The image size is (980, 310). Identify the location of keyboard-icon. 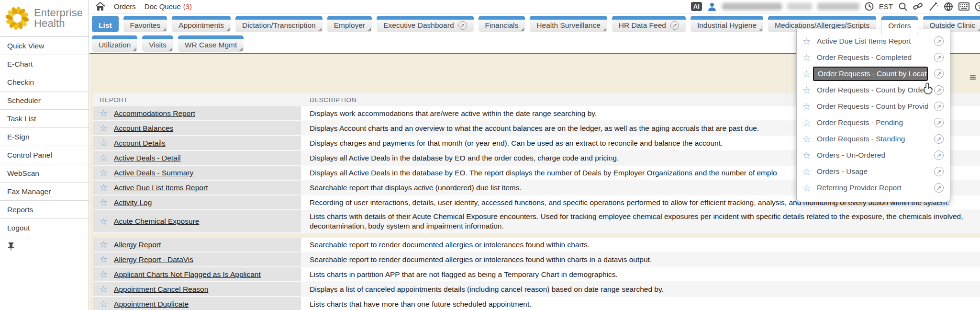
(964, 7).